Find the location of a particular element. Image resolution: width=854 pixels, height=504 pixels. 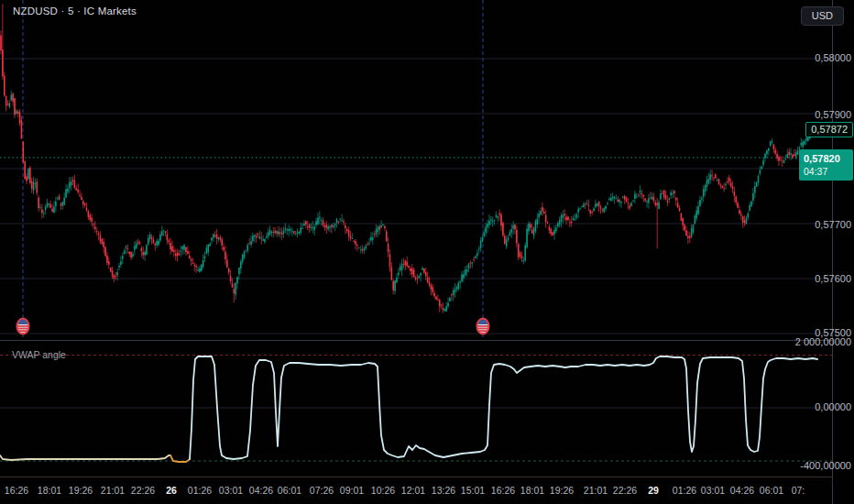

time-axis is located at coordinates (427, 491).